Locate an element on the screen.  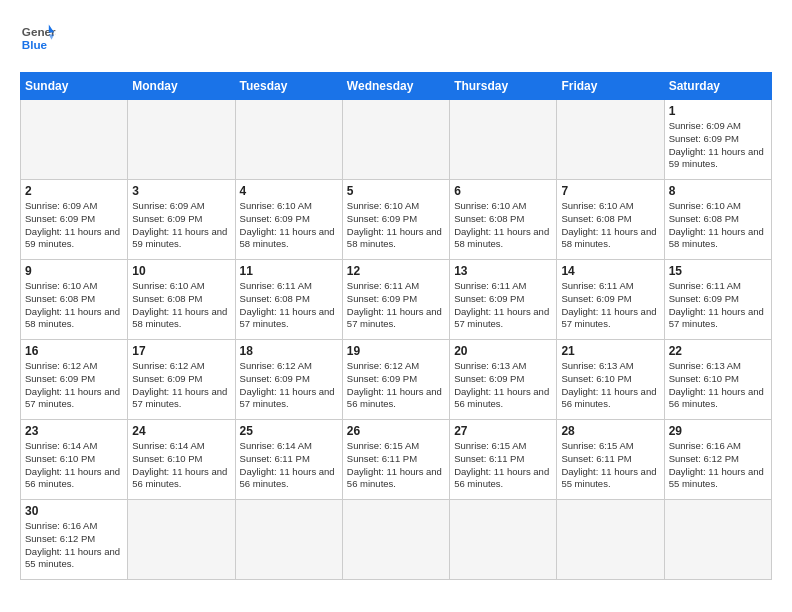
calendar-cell: 7Sunrise: 6:10 AM Sunset: 6:08 PM Daylig… is located at coordinates (610, 220).